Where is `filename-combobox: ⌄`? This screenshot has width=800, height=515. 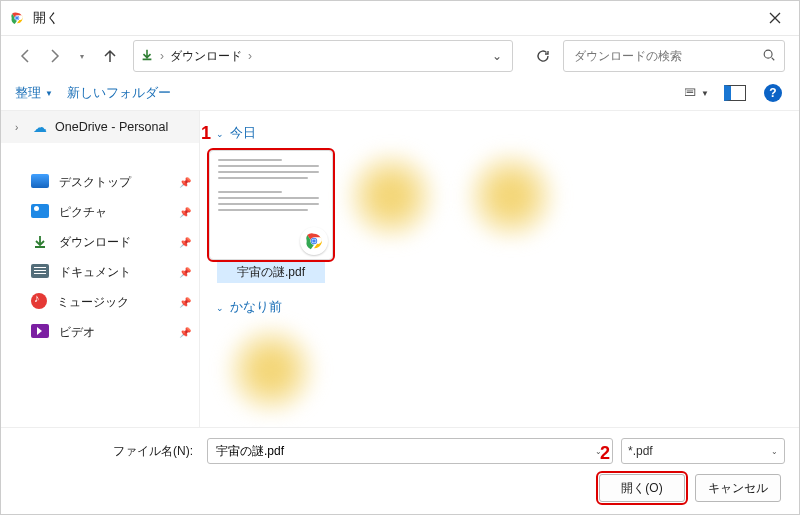 filename-combobox: ⌄ is located at coordinates (410, 451).